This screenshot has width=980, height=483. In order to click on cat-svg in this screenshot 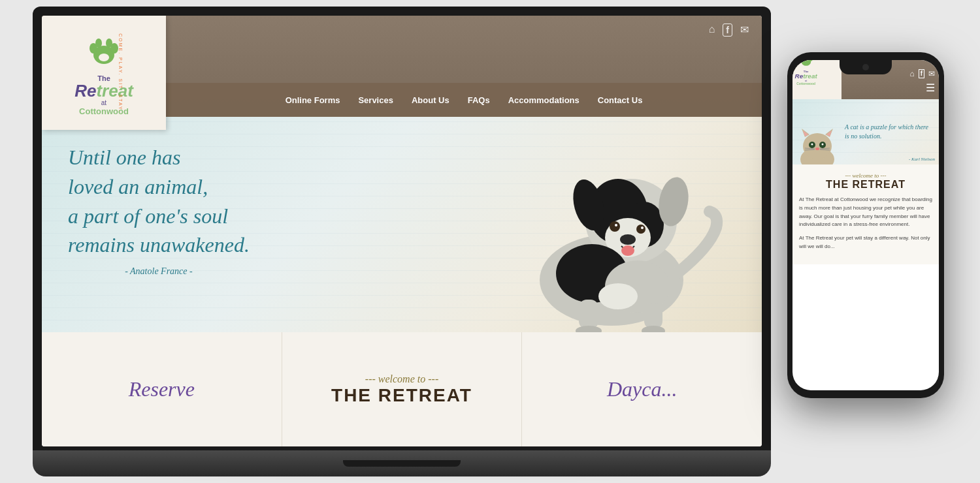, I will do `click(817, 145)`.